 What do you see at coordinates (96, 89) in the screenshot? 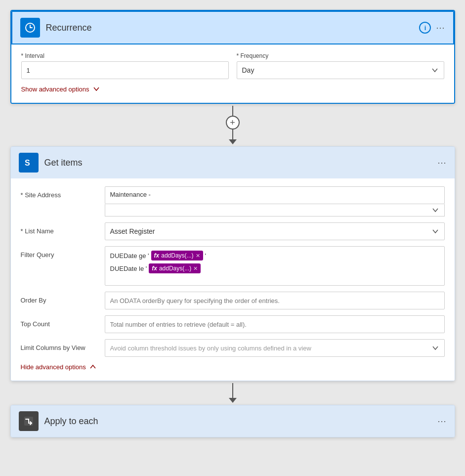
I see `show-advanced-chevron-icon` at bounding box center [96, 89].